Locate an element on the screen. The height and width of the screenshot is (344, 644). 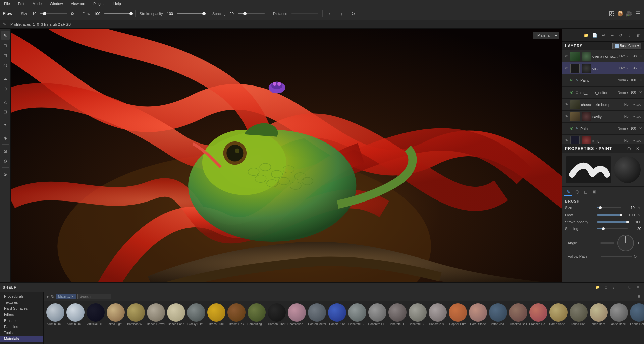
layer-opacity-dirt: 35 is located at coordinates (633, 68).